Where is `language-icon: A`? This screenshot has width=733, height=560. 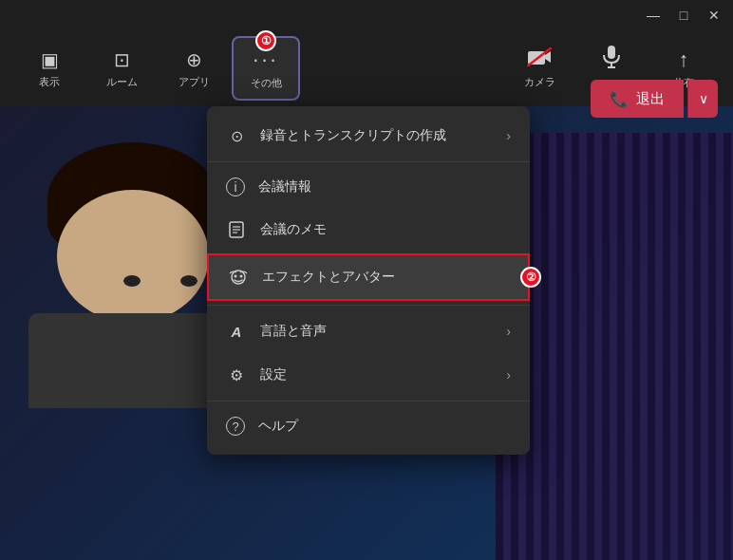
language-icon: A is located at coordinates (236, 331).